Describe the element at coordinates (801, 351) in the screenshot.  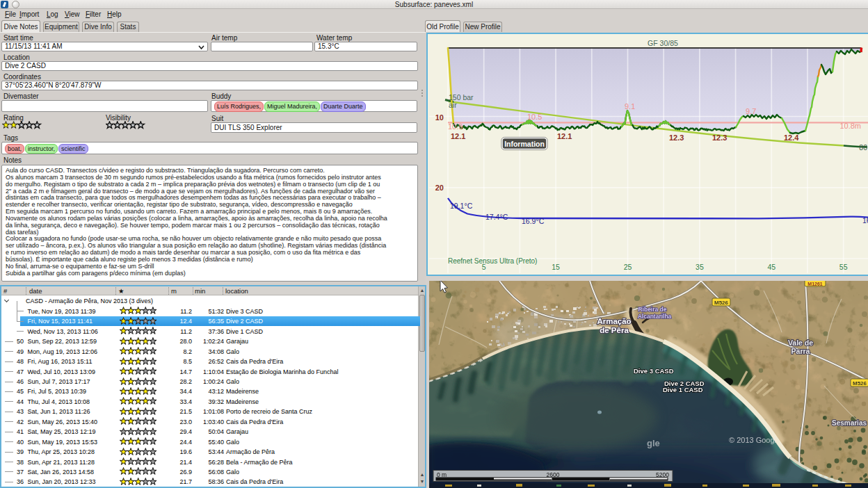
I see `svg-text: Parra` at that location.